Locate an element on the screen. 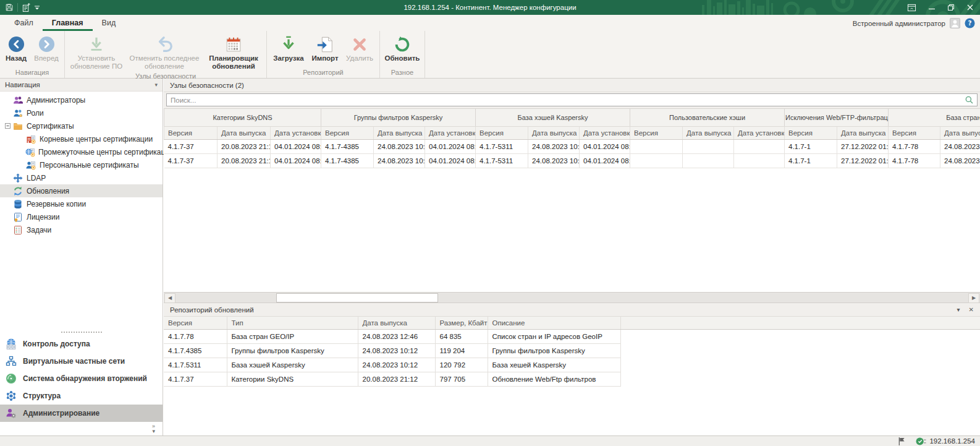 The image size is (980, 446). column-group-header: Группы фильтров Kaspersky is located at coordinates (399, 118).